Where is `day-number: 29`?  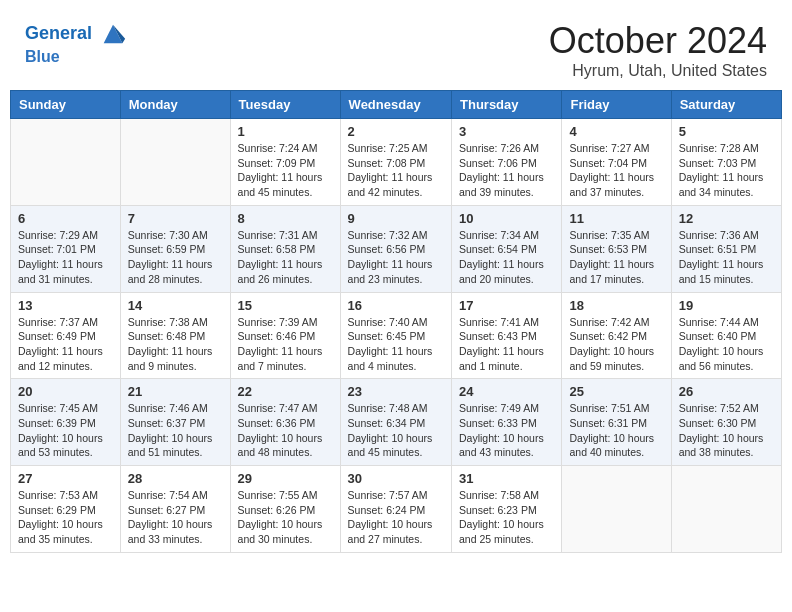 day-number: 29 is located at coordinates (286, 478).